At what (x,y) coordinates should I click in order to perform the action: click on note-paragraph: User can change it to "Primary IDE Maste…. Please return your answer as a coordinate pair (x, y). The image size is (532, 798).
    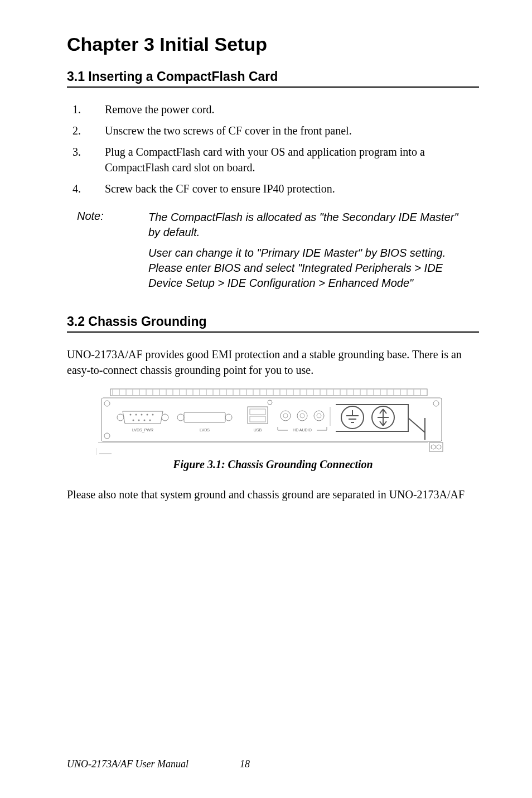
    Looking at the image, I should click on (307, 268).